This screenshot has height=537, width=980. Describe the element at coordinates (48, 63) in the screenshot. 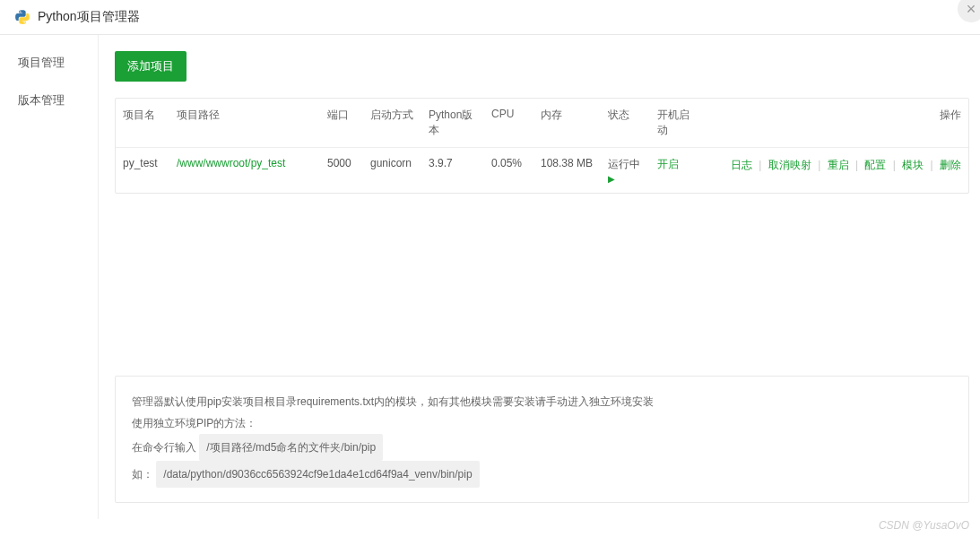

I see `sidebar-item-project-manage: 项目管理` at that location.